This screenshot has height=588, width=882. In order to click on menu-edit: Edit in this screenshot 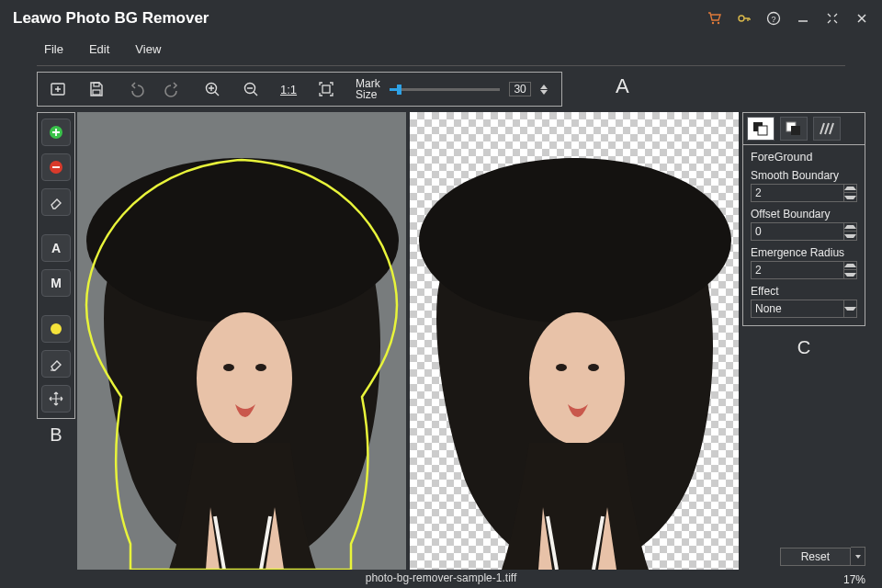, I will do `click(99, 50)`.